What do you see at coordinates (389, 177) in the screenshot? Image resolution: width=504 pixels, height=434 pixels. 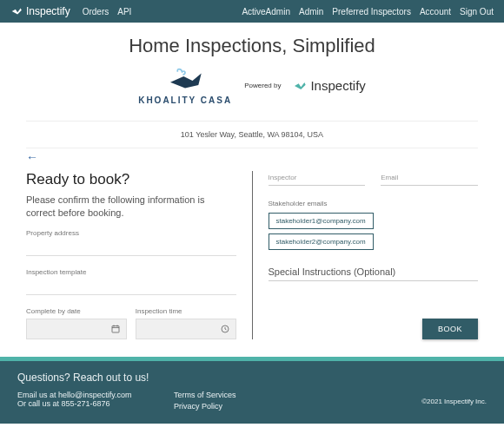 I see `email-label: Email` at bounding box center [389, 177].